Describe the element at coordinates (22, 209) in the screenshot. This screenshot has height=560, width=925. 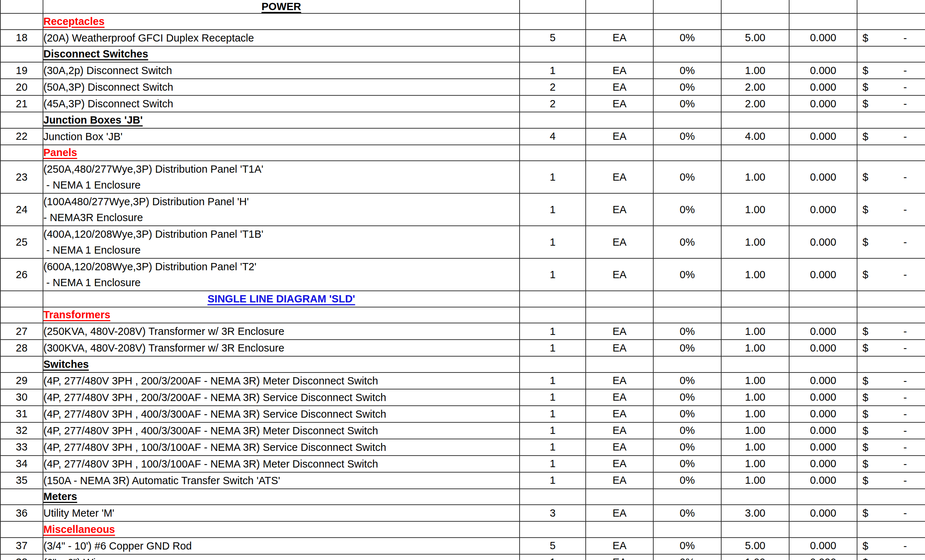
I see `cell-row-number: 24` at that location.